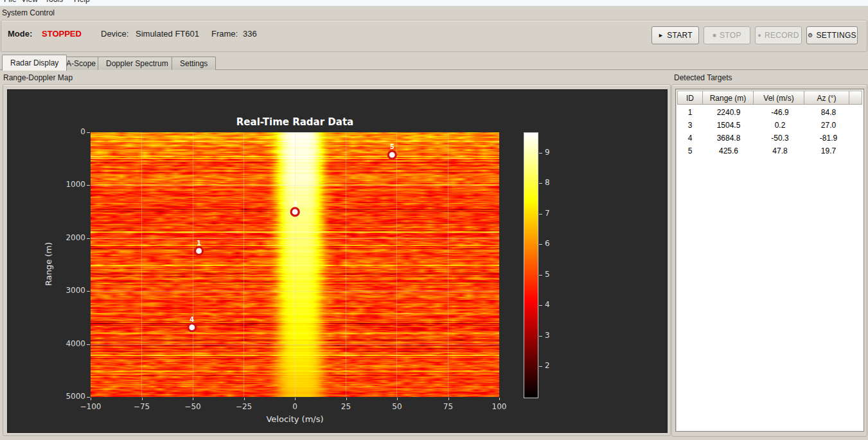  Describe the element at coordinates (780, 138) in the screenshot. I see `table-cell: -50.3` at that location.